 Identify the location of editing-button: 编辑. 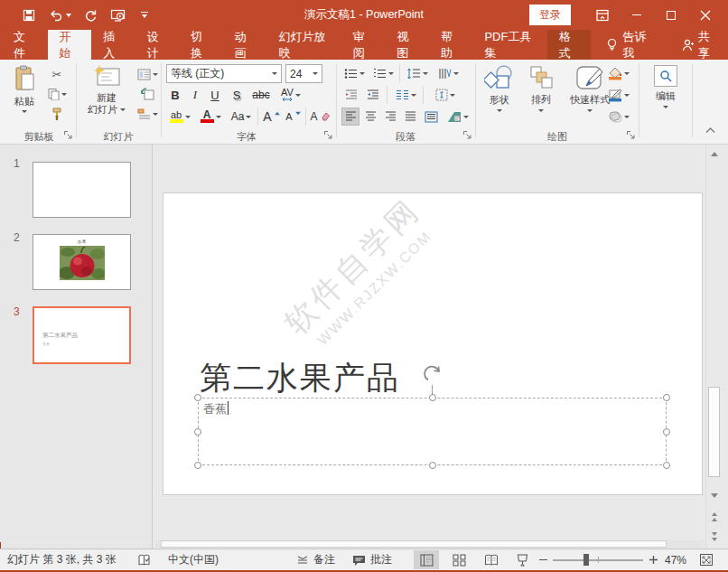
(666, 97).